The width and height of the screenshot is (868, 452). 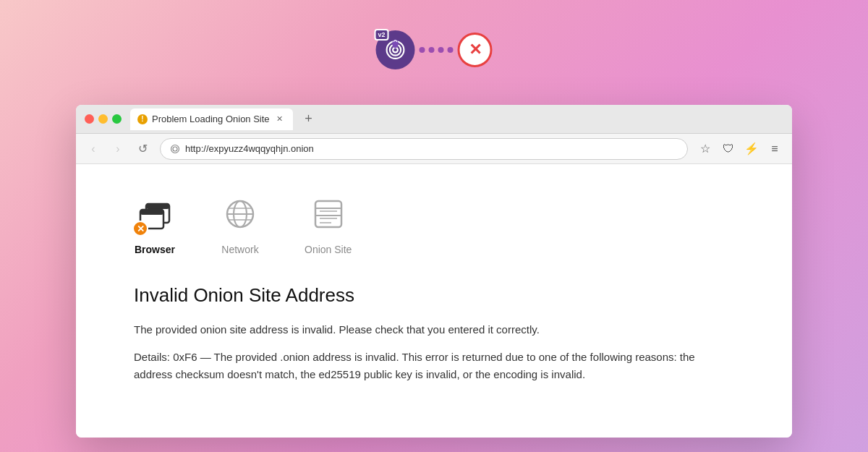 I want to click on tor-connection-diagram: v2 ✕, so click(x=434, y=50).